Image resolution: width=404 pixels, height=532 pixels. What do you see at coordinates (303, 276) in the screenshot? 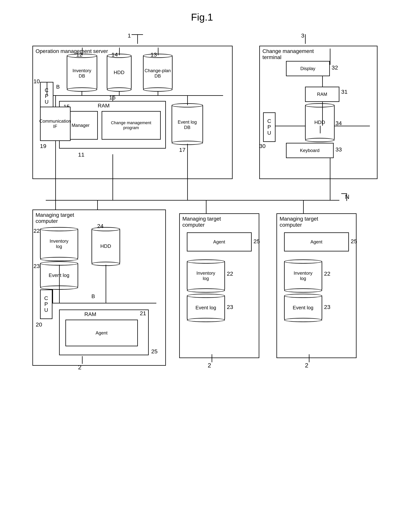
I see `inv-log-3: Inventorylog` at bounding box center [303, 276].